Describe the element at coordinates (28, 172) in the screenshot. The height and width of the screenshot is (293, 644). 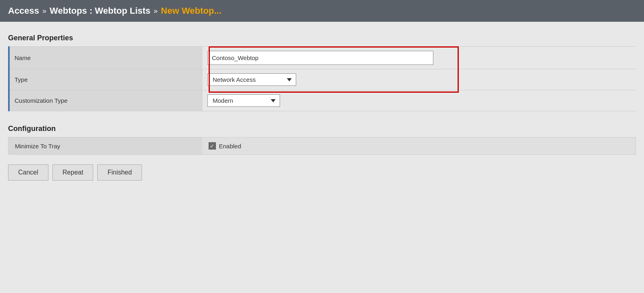
I see `cancel-button: Cancel` at that location.